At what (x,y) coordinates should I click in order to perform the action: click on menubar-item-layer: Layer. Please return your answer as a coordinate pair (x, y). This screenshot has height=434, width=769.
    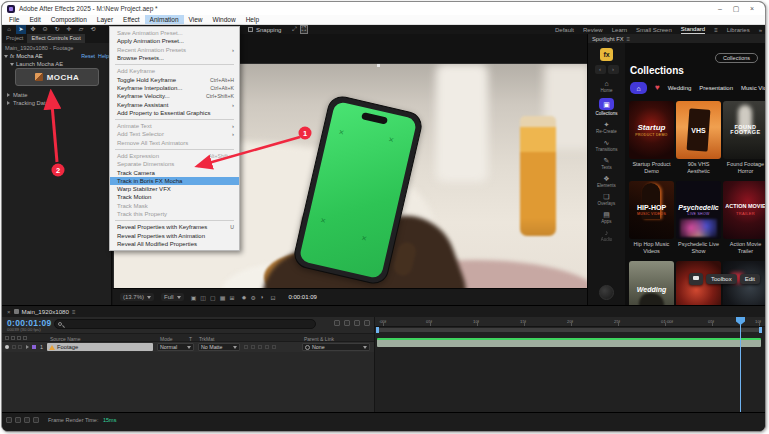
    Looking at the image, I should click on (105, 20).